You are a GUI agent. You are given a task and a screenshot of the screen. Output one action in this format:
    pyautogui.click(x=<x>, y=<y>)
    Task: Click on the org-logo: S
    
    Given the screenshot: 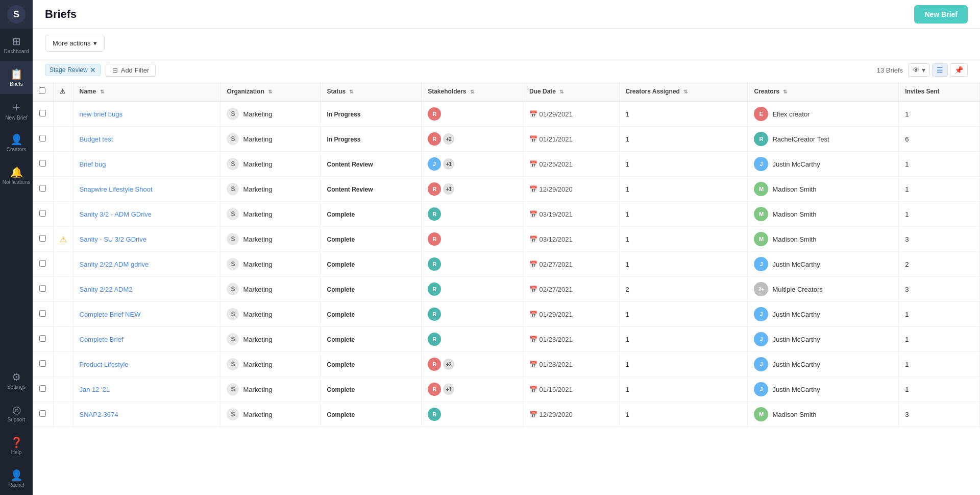 What is the action you would take?
    pyautogui.click(x=233, y=214)
    